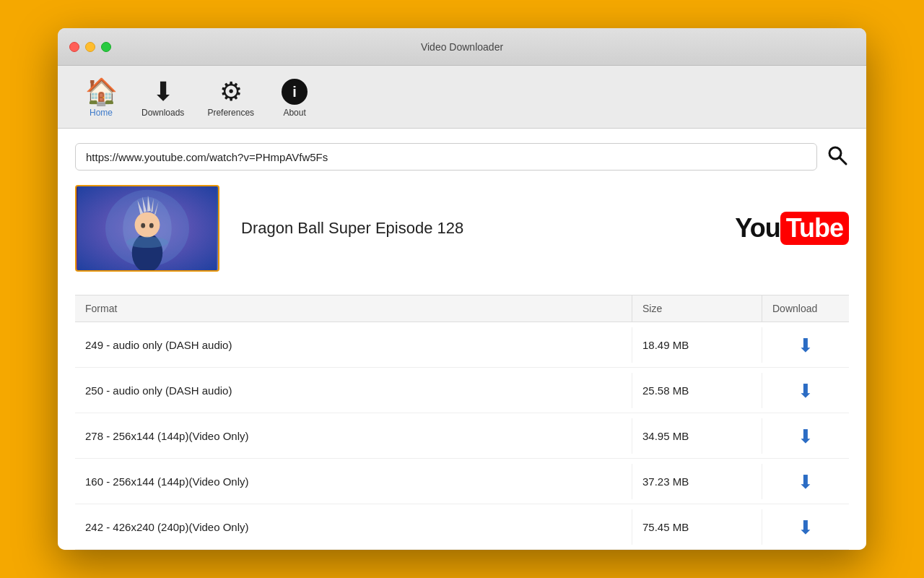 The image size is (924, 578). Describe the element at coordinates (697, 309) in the screenshot. I see `header-size: Size` at that location.